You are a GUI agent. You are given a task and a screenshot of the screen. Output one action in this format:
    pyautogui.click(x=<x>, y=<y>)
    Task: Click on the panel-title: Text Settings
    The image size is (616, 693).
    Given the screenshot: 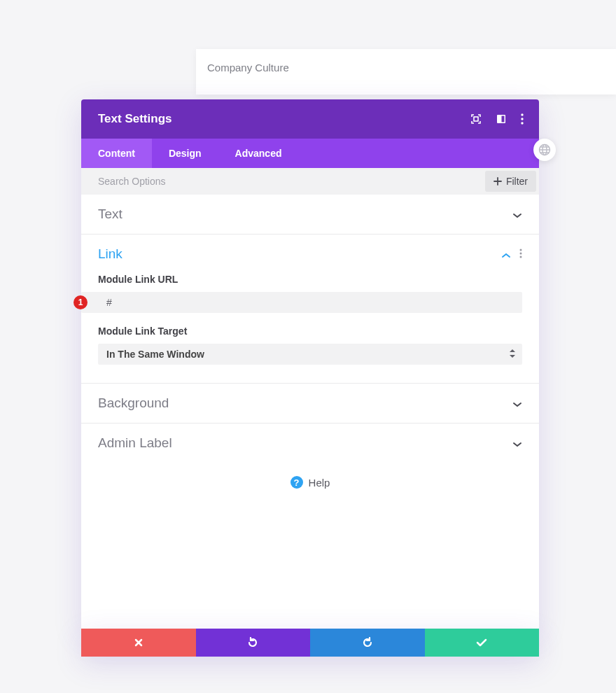 What is the action you would take?
    pyautogui.click(x=284, y=119)
    